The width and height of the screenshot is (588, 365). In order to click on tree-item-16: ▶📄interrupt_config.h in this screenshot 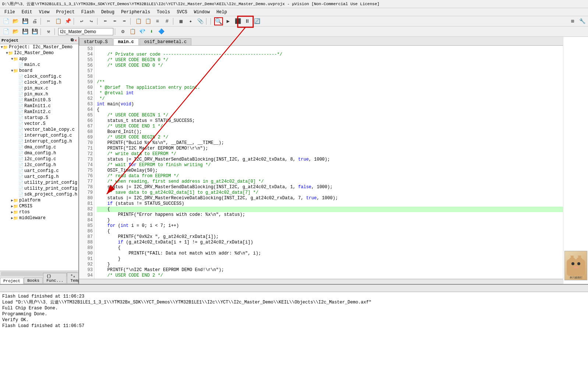, I will do `click(39, 141)`.